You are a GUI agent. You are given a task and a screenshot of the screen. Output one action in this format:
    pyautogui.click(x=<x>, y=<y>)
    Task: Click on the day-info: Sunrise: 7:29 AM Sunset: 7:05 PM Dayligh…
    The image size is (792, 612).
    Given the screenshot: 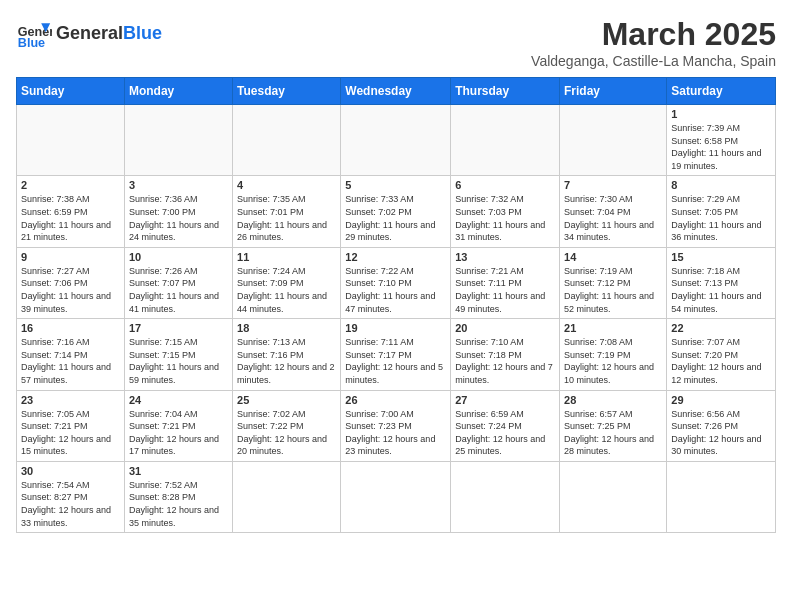 What is the action you would take?
    pyautogui.click(x=721, y=218)
    